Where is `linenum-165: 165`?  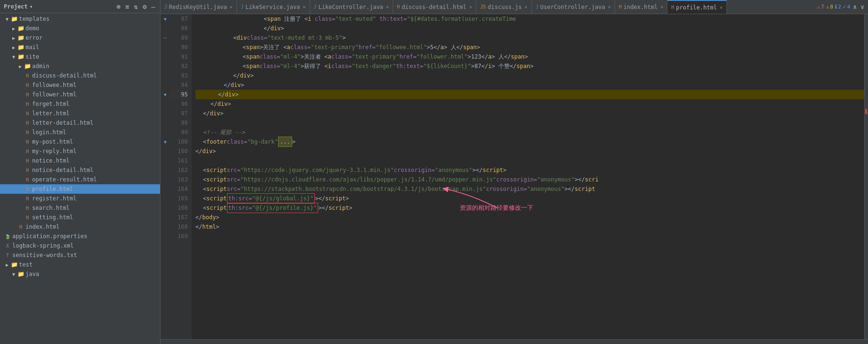
linenum-165: 165 is located at coordinates (179, 198).